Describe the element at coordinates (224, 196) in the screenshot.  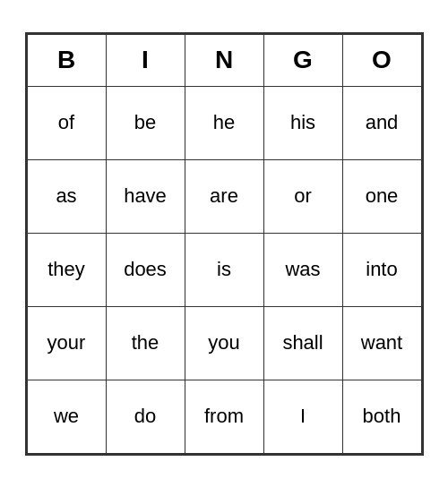
I see `table-row: ashaveareorone` at that location.